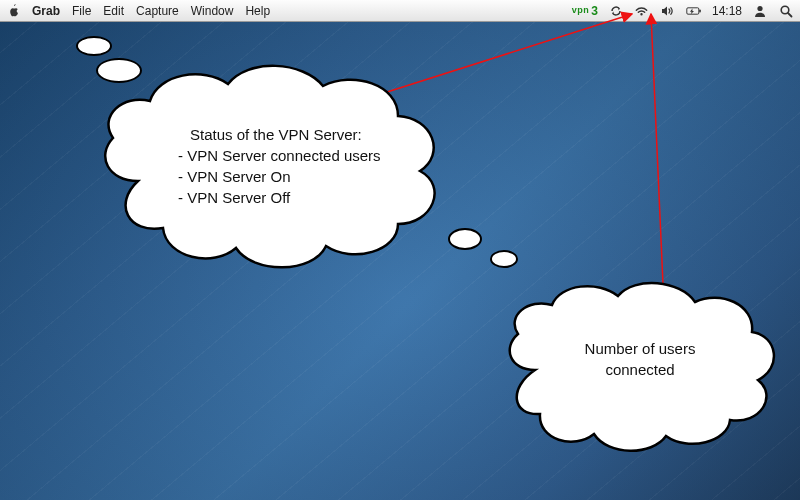  I want to click on volume-icon, so click(668, 11).